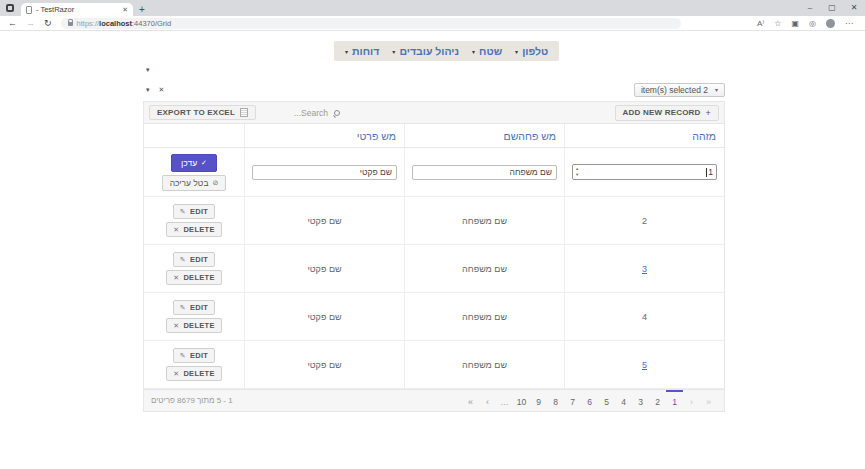 The image size is (865, 469). What do you see at coordinates (48, 24) in the screenshot?
I see `refresh-button: ↻` at bounding box center [48, 24].